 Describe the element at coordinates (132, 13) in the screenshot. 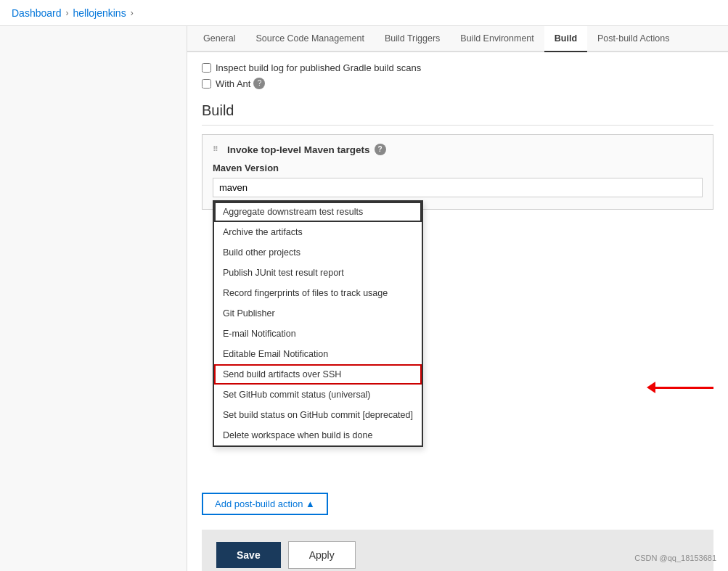

I see `breadcrumb-sep2: ›` at that location.